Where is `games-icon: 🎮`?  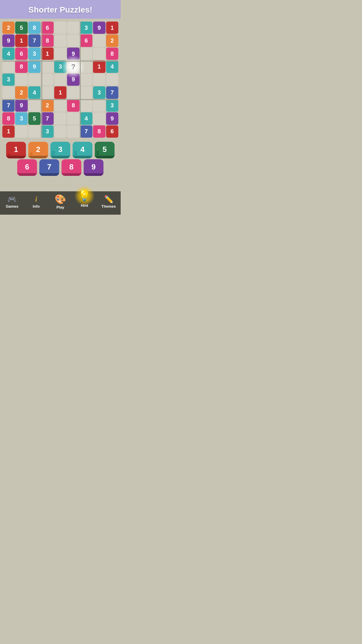 games-icon: 🎮 is located at coordinates (12, 199).